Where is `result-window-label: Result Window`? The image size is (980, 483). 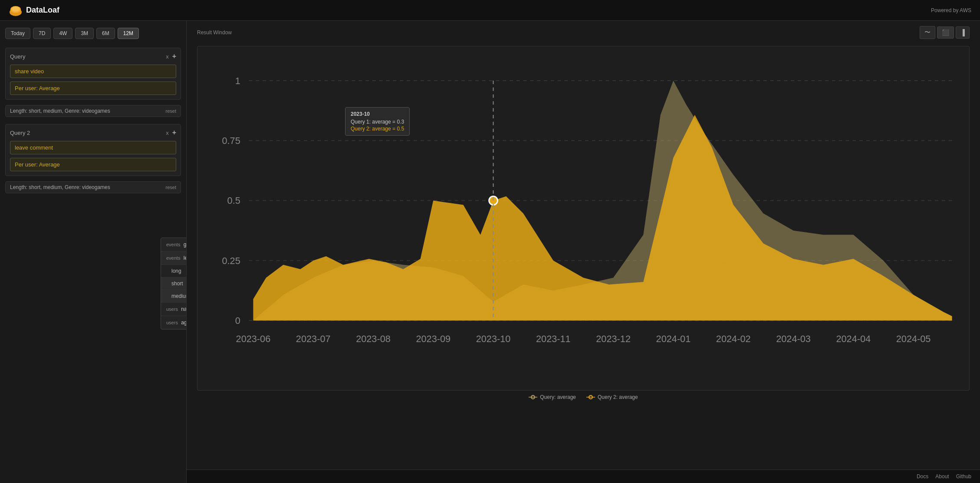 result-window-label: Result Window is located at coordinates (214, 33).